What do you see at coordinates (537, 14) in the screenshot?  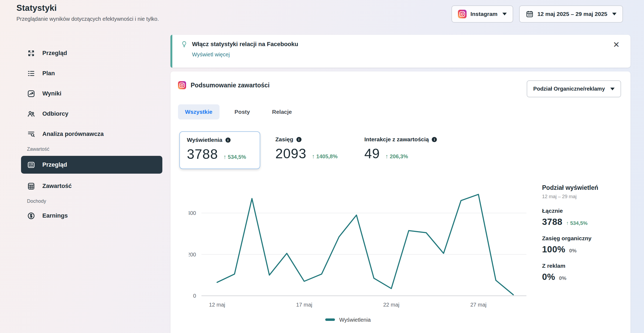 I see `header-controls: Instagram 12 maj 2025 – 29 maj 2025` at bounding box center [537, 14].